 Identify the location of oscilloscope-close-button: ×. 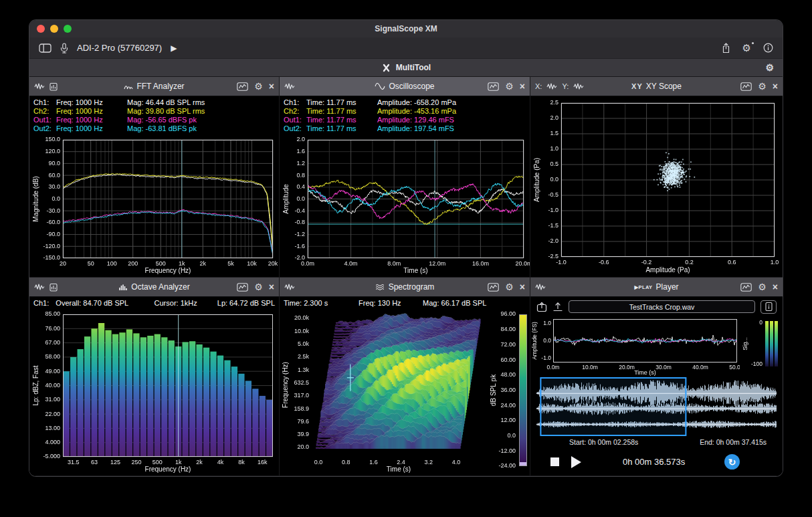
(522, 86).